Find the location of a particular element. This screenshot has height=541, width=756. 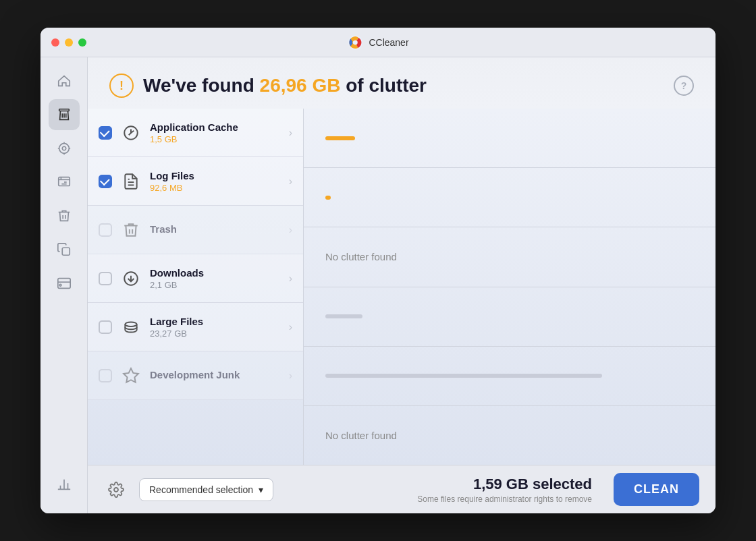

maximize-button is located at coordinates (82, 42).